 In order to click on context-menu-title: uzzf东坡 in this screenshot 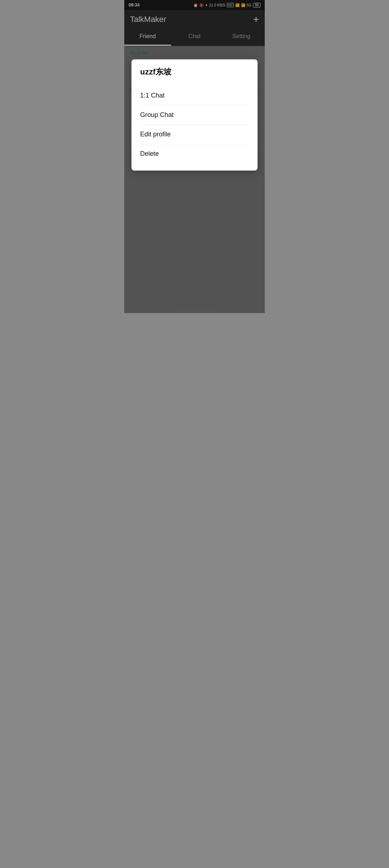, I will do `click(194, 72)`.